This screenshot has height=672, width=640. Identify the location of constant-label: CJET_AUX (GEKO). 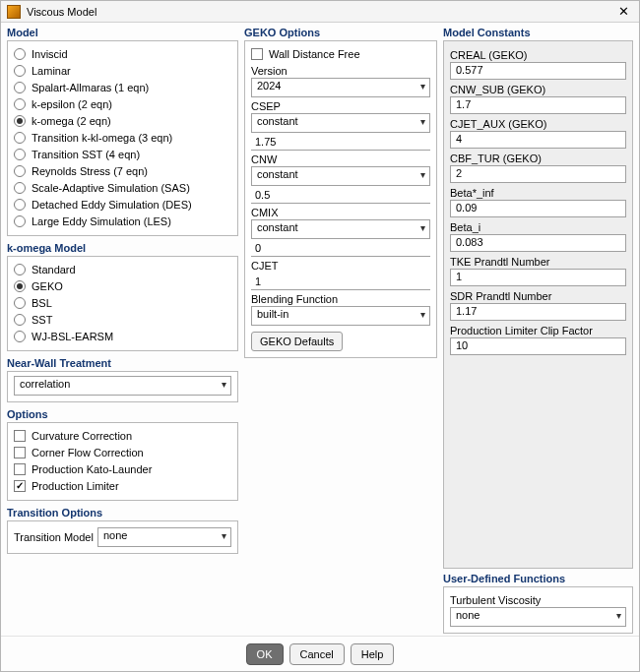
(538, 124).